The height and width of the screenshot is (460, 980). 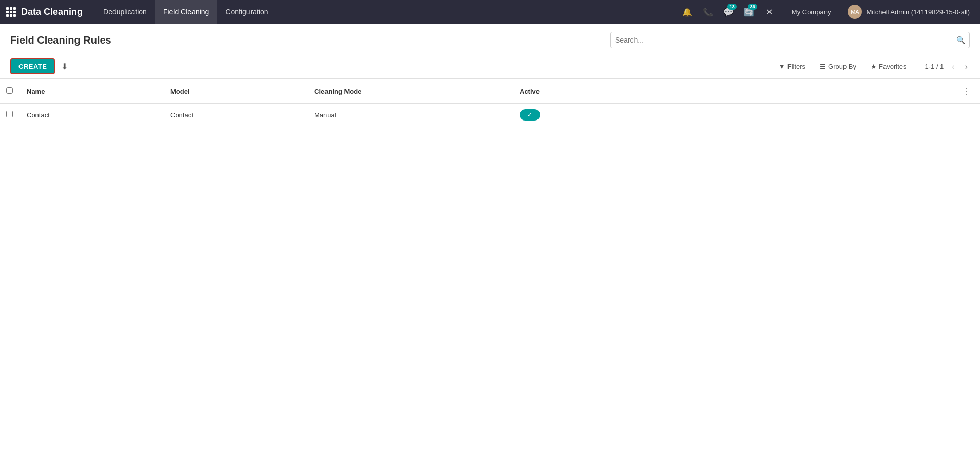 What do you see at coordinates (770, 12) in the screenshot?
I see `close-icon: ✕` at bounding box center [770, 12].